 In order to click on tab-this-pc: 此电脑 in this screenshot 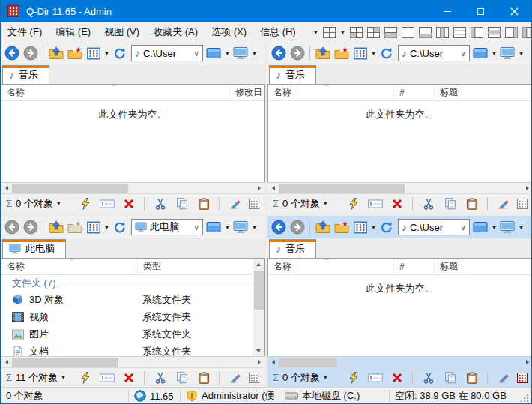, I will do `click(34, 249)`.